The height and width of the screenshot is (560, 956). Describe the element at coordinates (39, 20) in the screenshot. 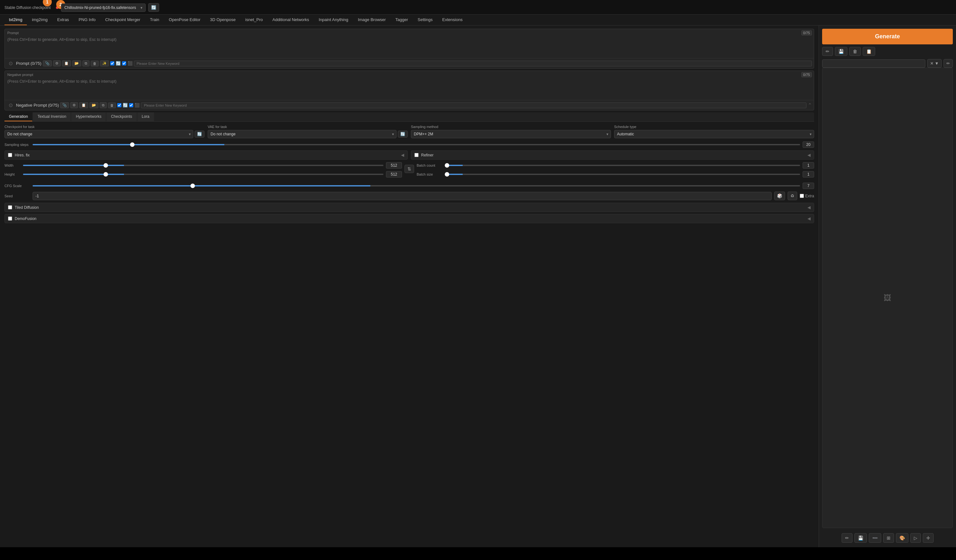

I see `tab-img2img: img2img` at that location.